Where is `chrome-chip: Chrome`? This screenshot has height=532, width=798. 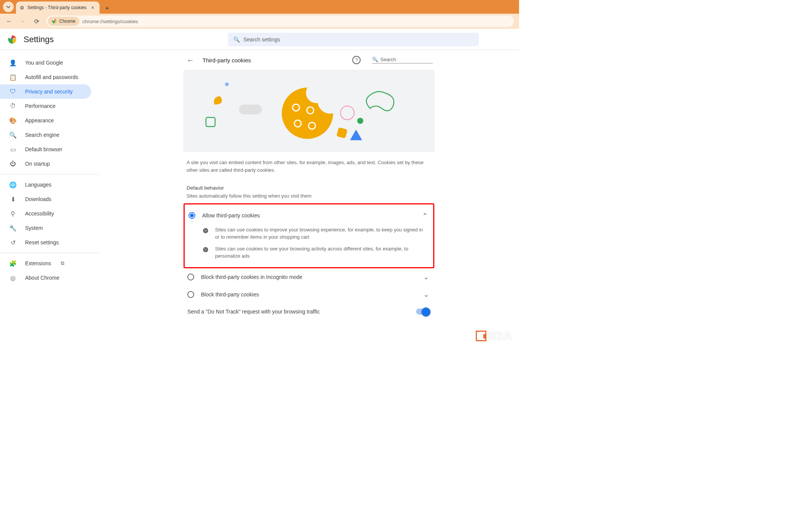
chrome-chip: Chrome is located at coordinates (64, 21).